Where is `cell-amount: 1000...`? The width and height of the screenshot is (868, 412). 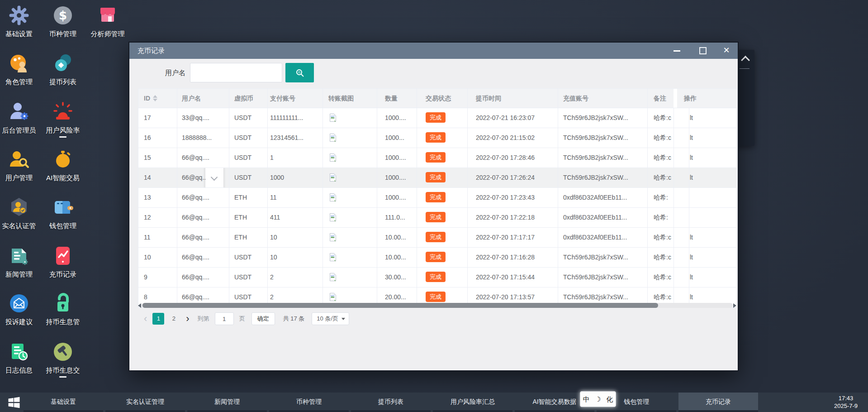
cell-amount: 1000... is located at coordinates (397, 138).